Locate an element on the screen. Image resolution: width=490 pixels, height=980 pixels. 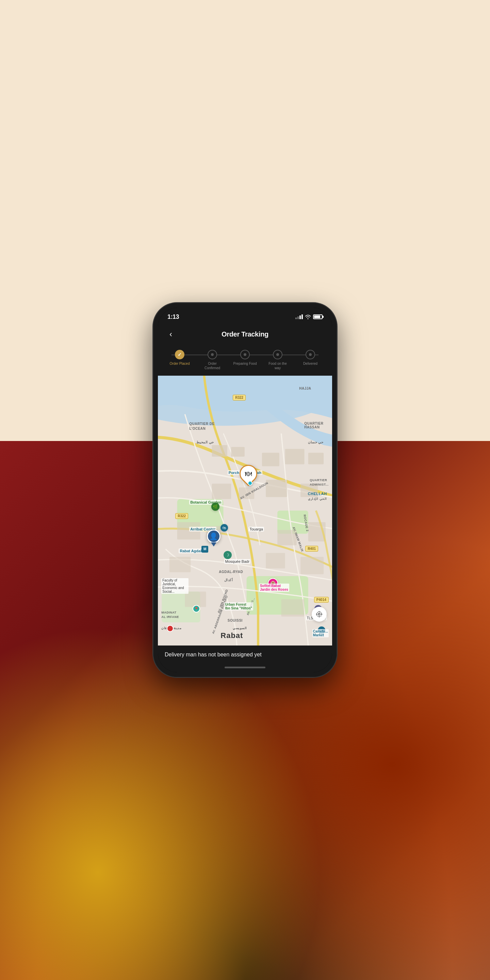
rabat-city-label: Rabat is located at coordinates (232, 635).